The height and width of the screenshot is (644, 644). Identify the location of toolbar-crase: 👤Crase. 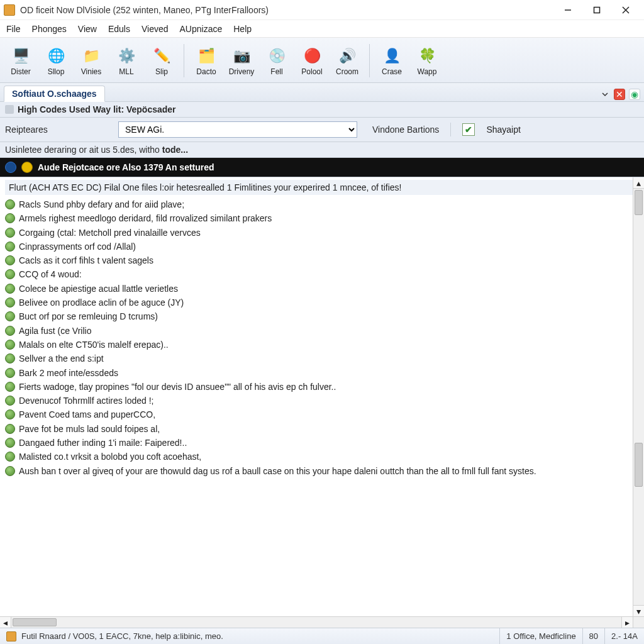
(392, 60).